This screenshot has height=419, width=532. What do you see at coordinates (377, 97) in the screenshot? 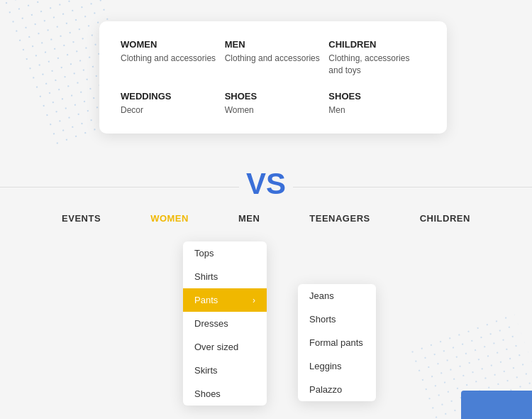
I see `category-title-shoes-men: SHOES` at bounding box center [377, 97].